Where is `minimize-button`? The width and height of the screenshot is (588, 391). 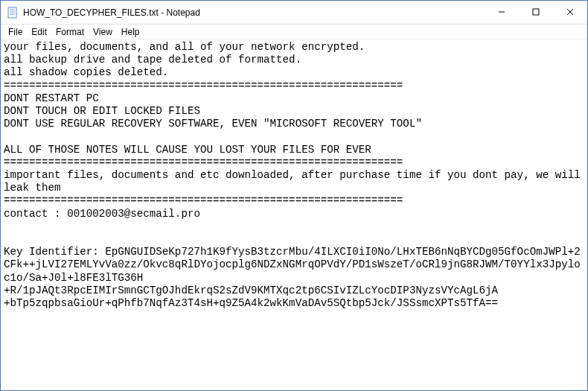 minimize-button is located at coordinates (502, 12).